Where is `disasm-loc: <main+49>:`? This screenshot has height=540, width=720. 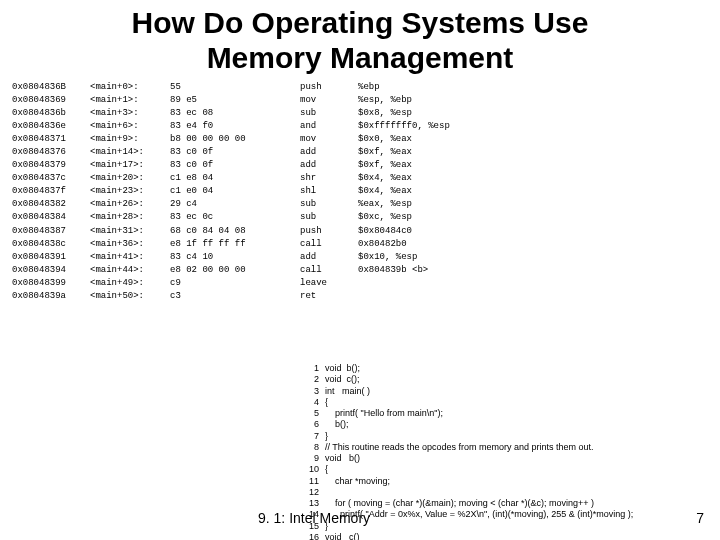 disasm-loc: <main+49>: is located at coordinates (130, 284).